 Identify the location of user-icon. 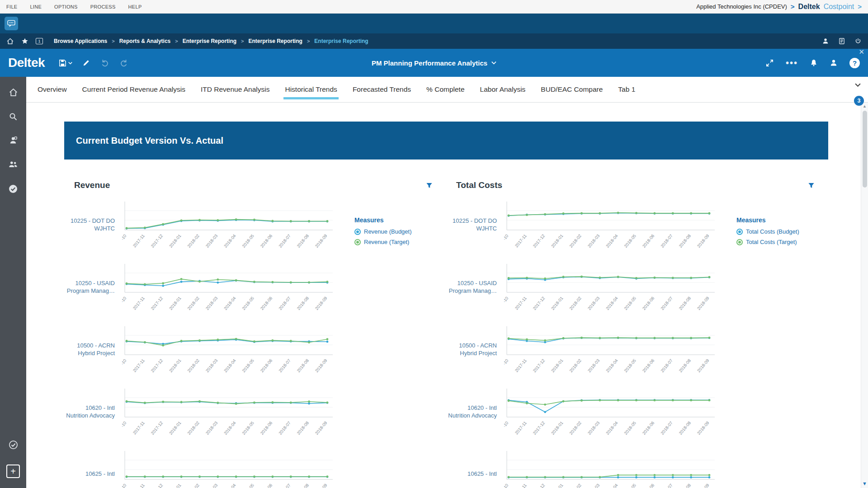
(826, 41).